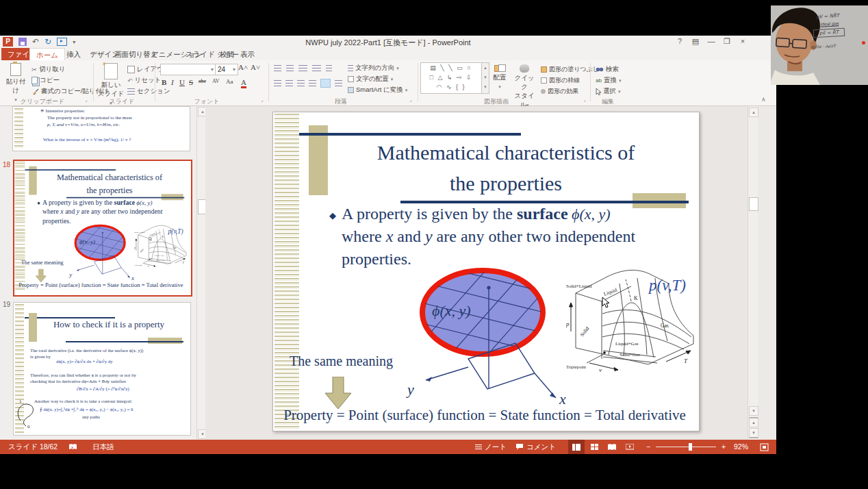 The width and height of the screenshot is (868, 489). I want to click on format-painter-icon, so click(36, 92).